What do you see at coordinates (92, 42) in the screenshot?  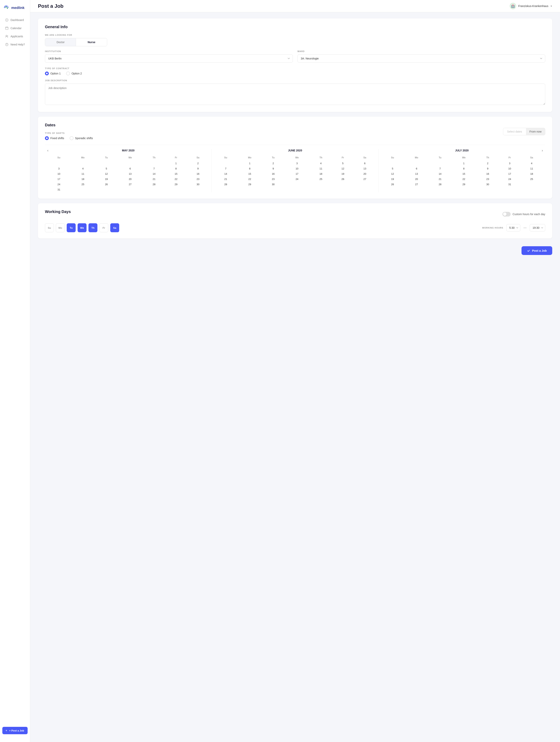 I see `nurse-toggle-btn: Nurse` at bounding box center [92, 42].